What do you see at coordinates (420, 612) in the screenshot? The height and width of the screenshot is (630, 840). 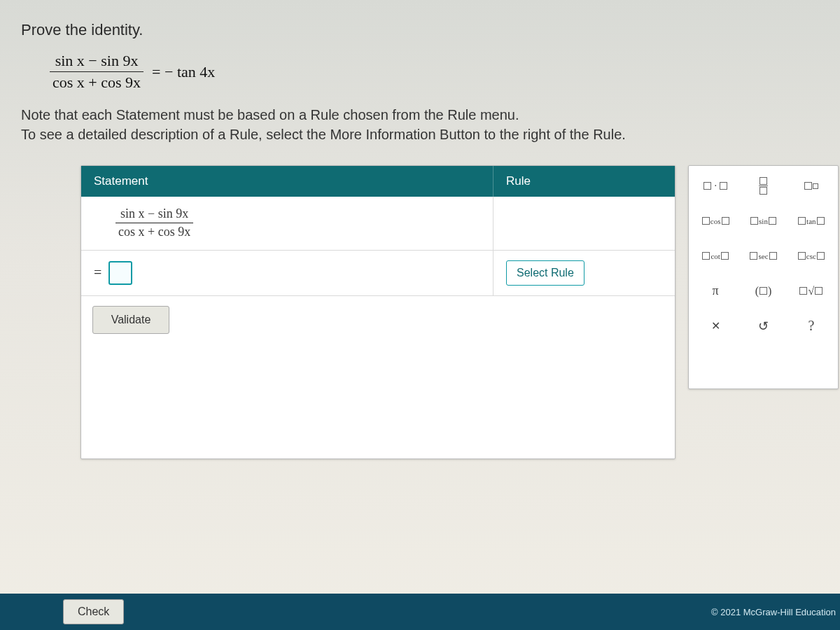 I see `footer-bar: Check © 2021 McGraw-Hill Education` at bounding box center [420, 612].